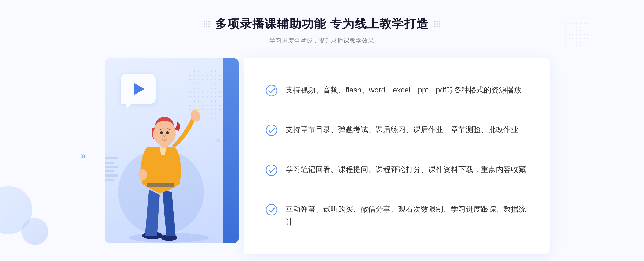 The height and width of the screenshot is (261, 644). What do you see at coordinates (406, 170) in the screenshot?
I see `feature-text-3: 学习笔记回看、课程提问、课程评论打分、课件资料下载，重点内容收藏` at bounding box center [406, 170].